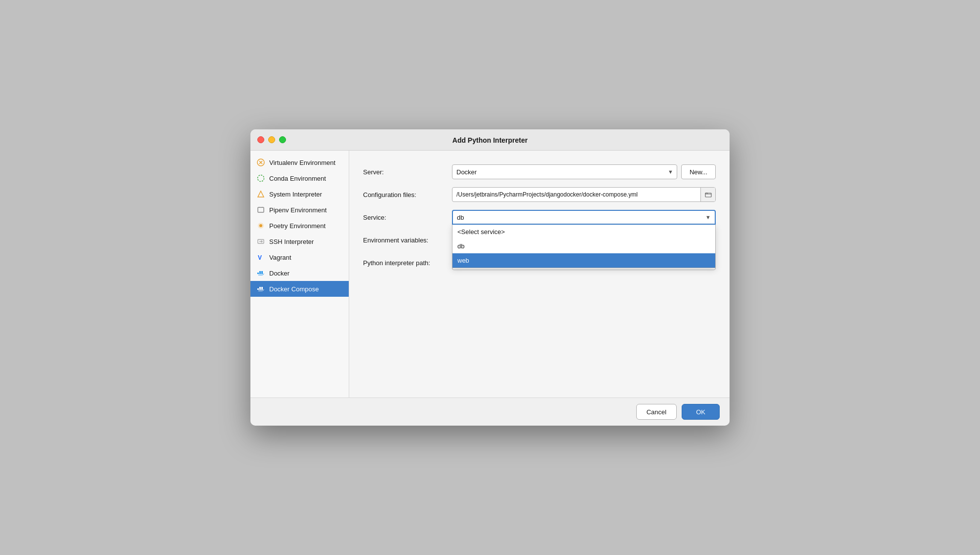 The width and height of the screenshot is (980, 555). Describe the element at coordinates (260, 258) in the screenshot. I see `svg-text: V` at that location.